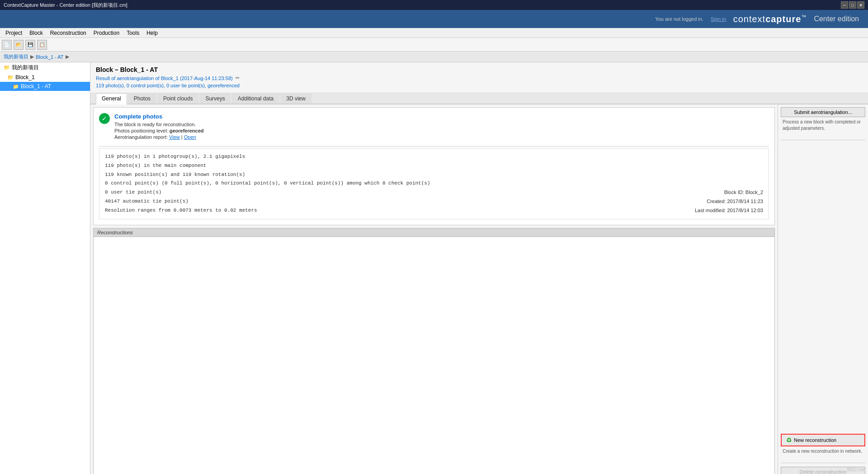 The width and height of the screenshot is (868, 474). What do you see at coordinates (111, 99) in the screenshot?
I see `tab-general: General` at bounding box center [111, 99].